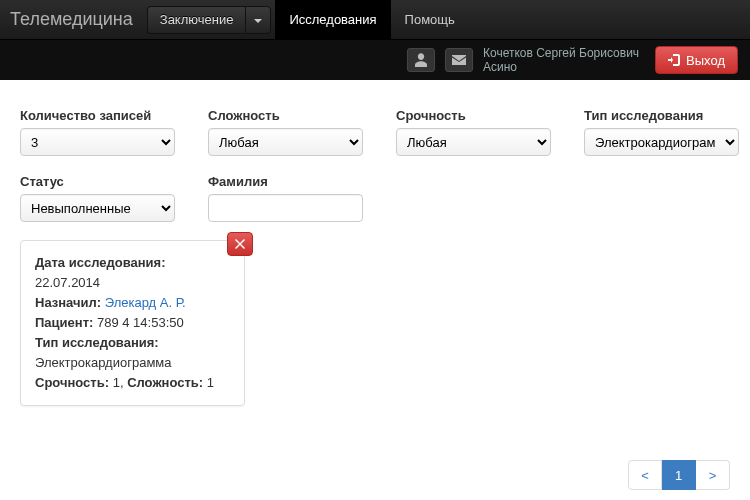 This screenshot has height=500, width=750. What do you see at coordinates (706, 60) in the screenshot?
I see `logout-label: Выход` at bounding box center [706, 60].